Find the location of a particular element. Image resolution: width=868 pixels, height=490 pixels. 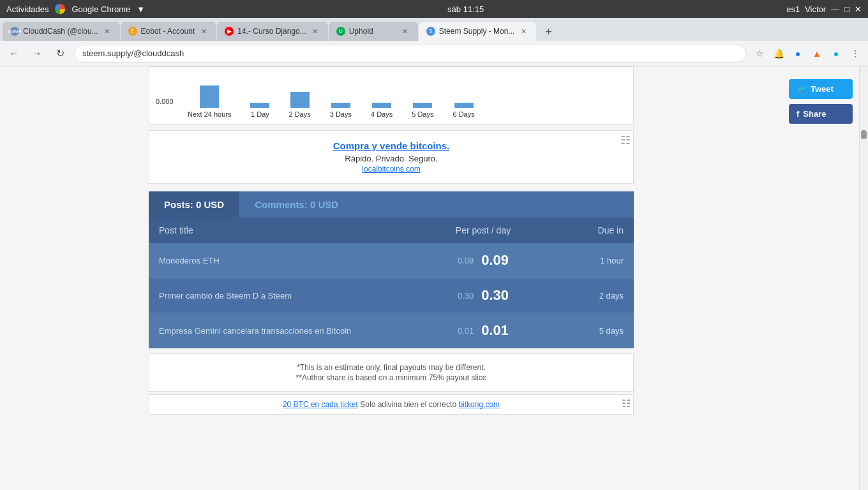

chart-section: 0.000 Next 24 hours1 Day2 Days3 Days4 Da… is located at coordinates (391, 96).